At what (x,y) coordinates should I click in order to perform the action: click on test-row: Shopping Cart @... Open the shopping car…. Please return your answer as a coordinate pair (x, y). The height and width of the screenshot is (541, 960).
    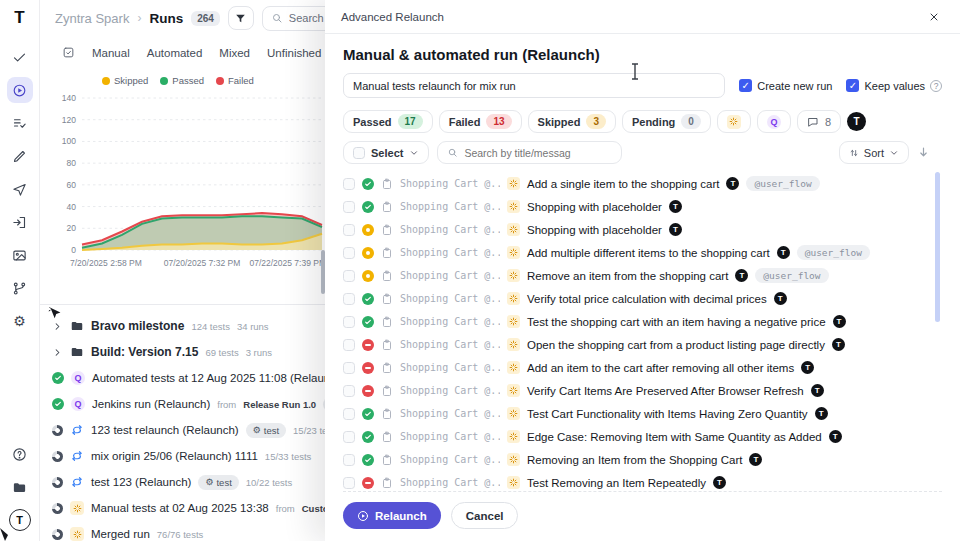
    Looking at the image, I should click on (642, 344).